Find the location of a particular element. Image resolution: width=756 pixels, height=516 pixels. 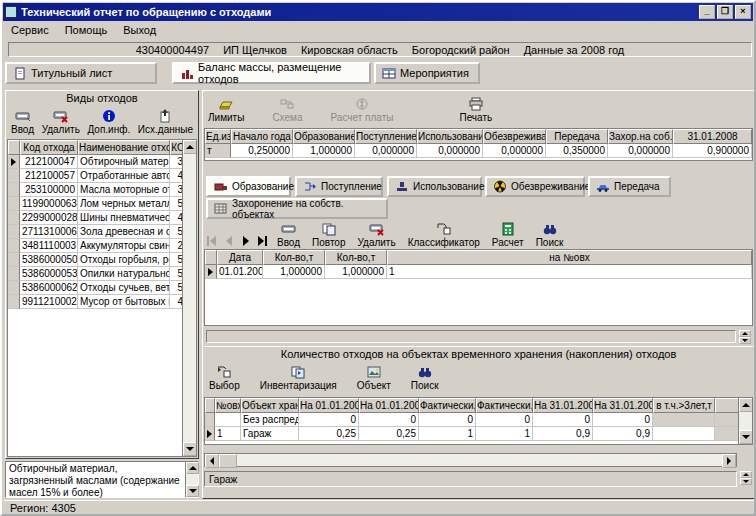

table-row: 3481110003Аккумуляторы свинцов2 is located at coordinates (102, 246).